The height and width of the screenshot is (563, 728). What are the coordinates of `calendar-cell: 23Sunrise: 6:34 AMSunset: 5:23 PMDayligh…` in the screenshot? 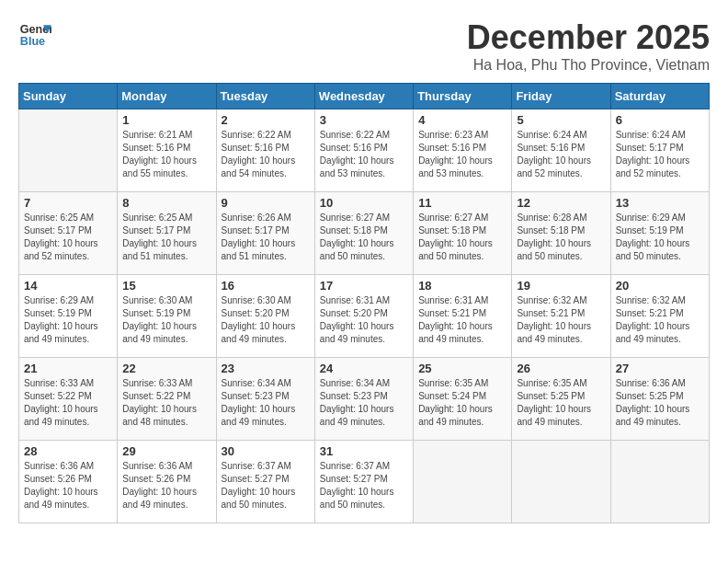 It's located at (265, 399).